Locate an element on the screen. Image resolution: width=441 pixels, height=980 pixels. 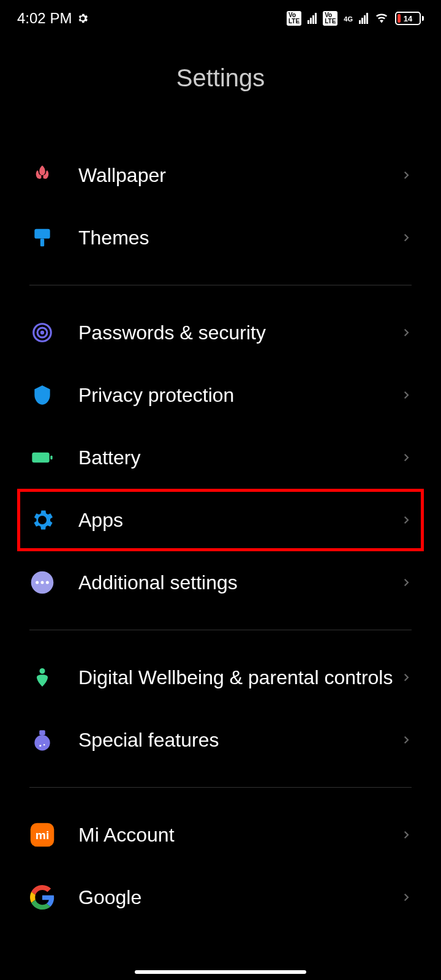
setting-item-wellbeing: Digital Wellbeing & parental controls is located at coordinates (221, 677).